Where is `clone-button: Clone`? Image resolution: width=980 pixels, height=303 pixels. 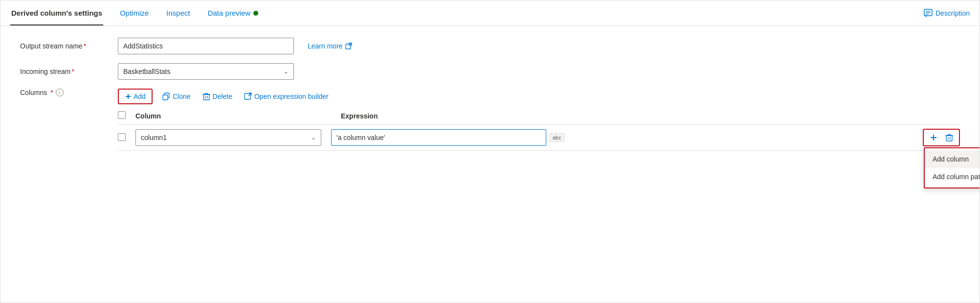
clone-button: Clone is located at coordinates (177, 96).